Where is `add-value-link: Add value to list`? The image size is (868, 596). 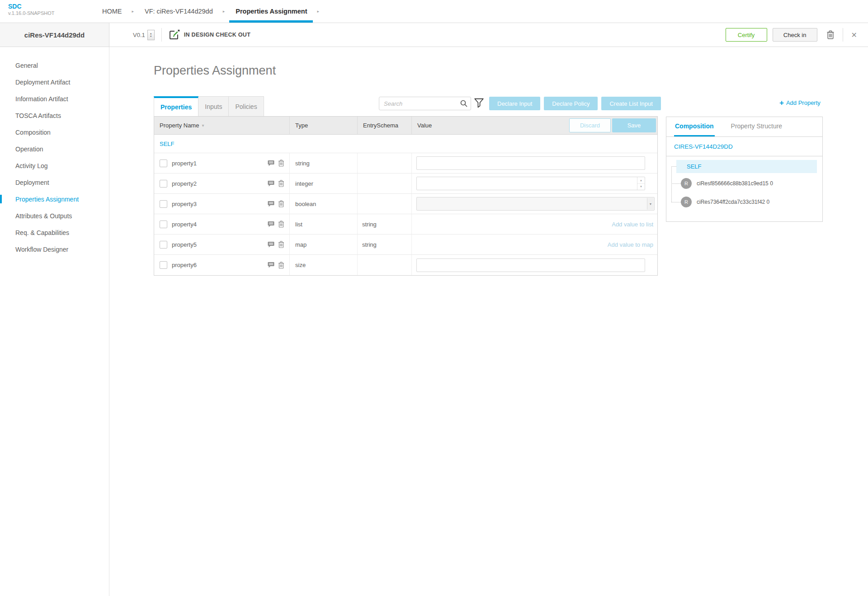
add-value-link: Add value to list is located at coordinates (537, 224).